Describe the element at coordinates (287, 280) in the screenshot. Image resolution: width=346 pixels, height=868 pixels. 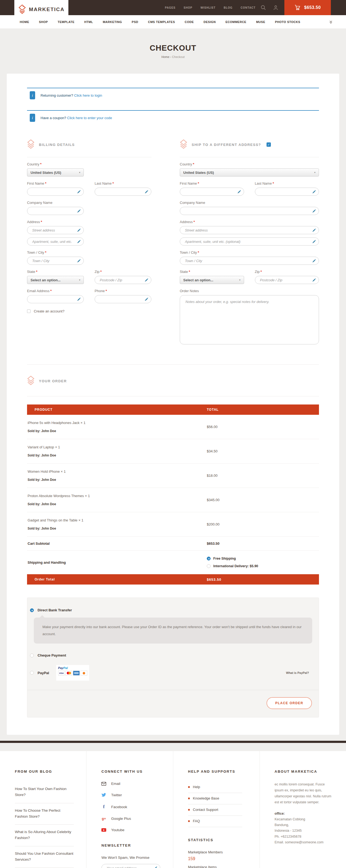
I see `shipping-zip-input` at that location.